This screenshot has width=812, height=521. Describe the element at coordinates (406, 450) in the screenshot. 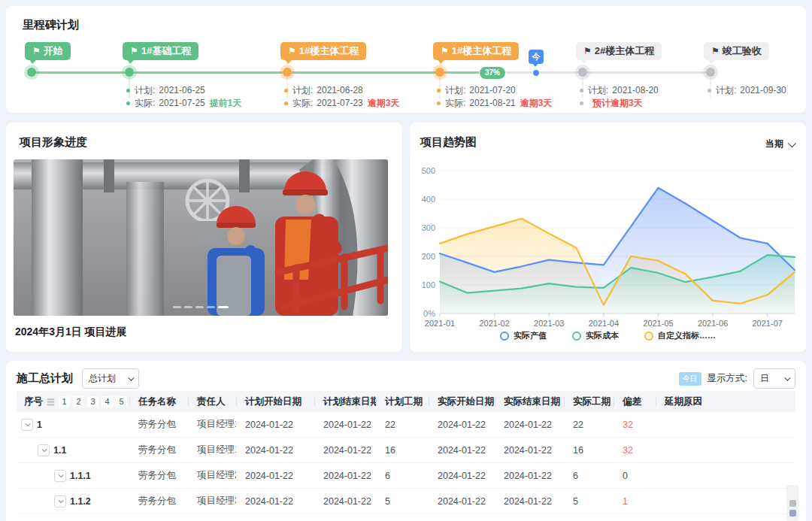

I see `table-row: 1.1劳务分包项目经理12024-01-222024-01-22162024-0…` at that location.